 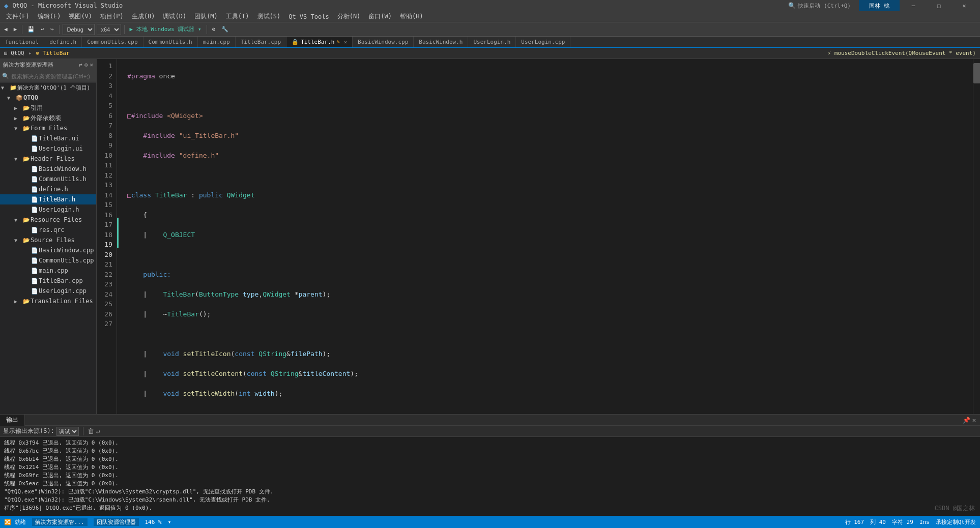 What do you see at coordinates (98, 431) in the screenshot?
I see `output-wrap-icon: ↵` at bounding box center [98, 431].